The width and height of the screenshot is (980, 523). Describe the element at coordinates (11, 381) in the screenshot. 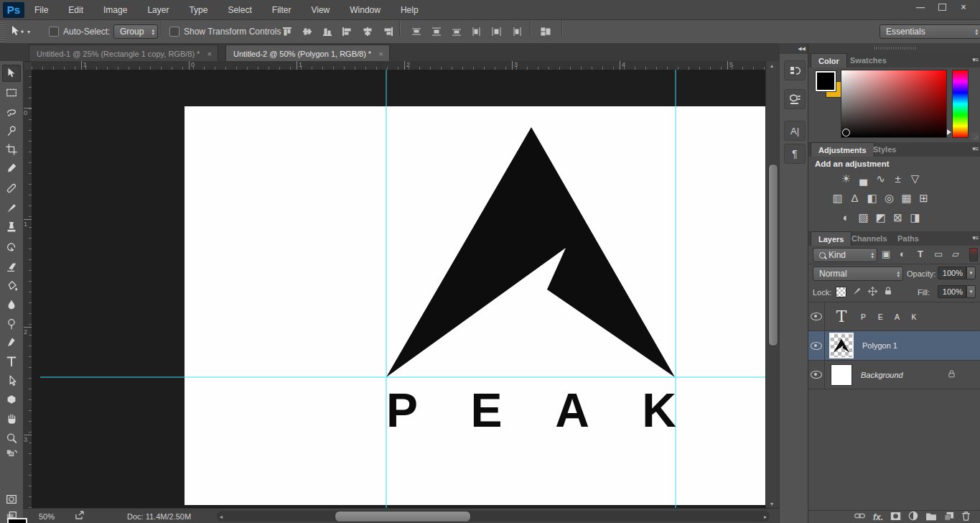

I see `path-selection-tool` at that location.